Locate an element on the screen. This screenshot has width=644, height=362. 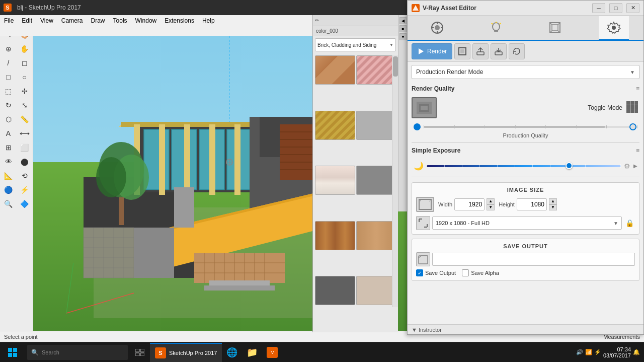
vray-tool2: ⚡ is located at coordinates (25, 190).